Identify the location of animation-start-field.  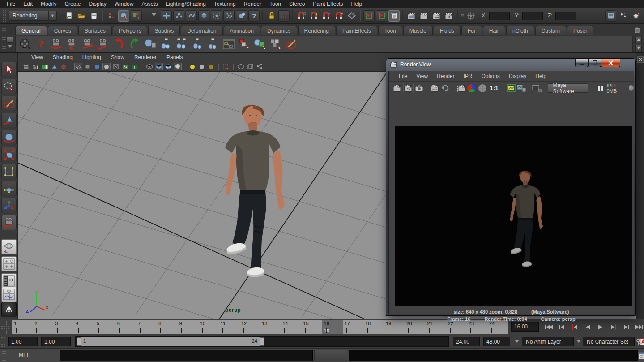
(23, 341).